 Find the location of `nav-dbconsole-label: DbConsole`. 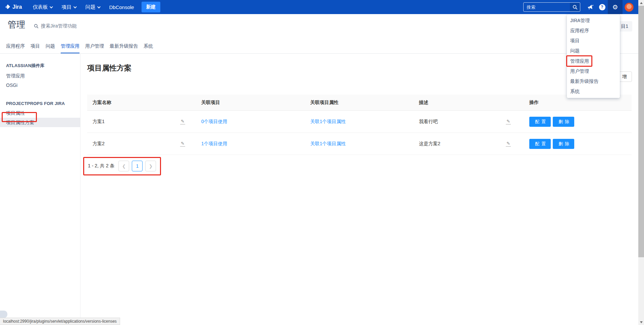

nav-dbconsole-label: DbConsole is located at coordinates (121, 7).